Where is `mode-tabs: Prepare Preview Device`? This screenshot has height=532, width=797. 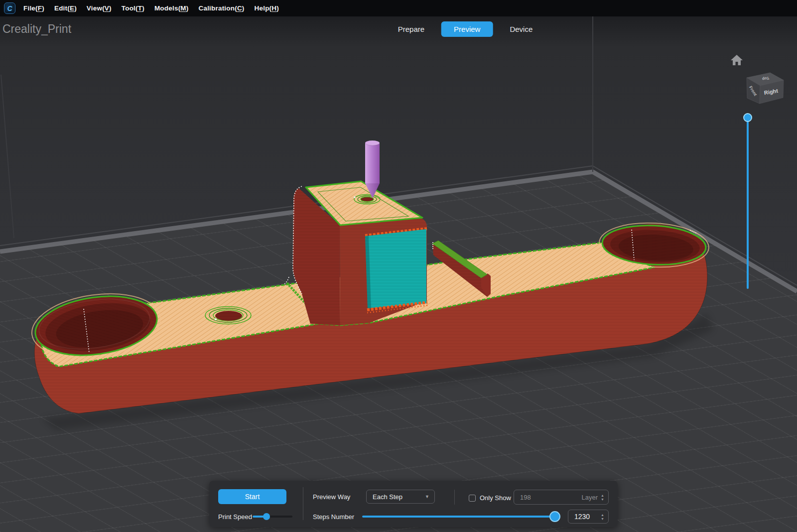
mode-tabs: Prepare Preview Device is located at coordinates (465, 29).